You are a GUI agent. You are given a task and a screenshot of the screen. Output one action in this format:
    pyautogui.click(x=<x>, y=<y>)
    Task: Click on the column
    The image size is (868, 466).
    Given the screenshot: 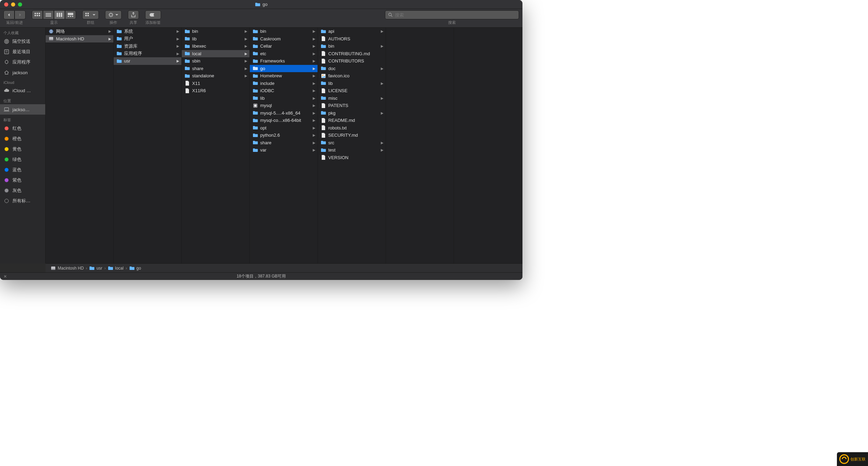 What is the action you would take?
    pyautogui.click(x=420, y=146)
    